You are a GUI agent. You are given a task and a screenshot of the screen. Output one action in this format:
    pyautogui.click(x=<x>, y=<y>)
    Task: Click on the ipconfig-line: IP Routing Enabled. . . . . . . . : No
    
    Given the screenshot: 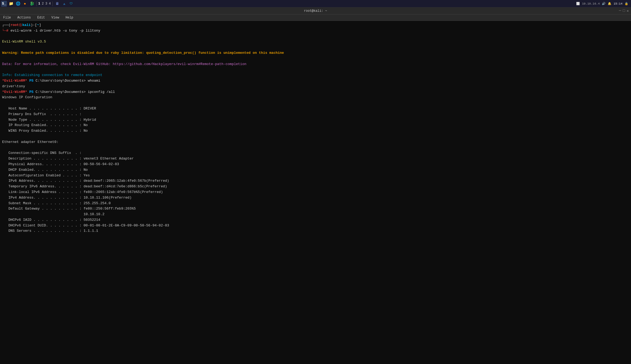 What is the action you would take?
    pyautogui.click(x=316, y=125)
    